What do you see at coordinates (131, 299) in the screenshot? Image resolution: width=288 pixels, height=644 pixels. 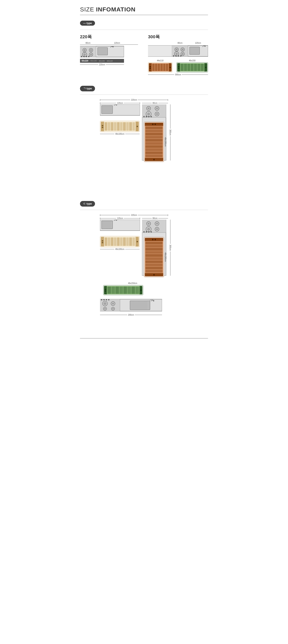 I see `c-bottom-section: 46x150cm` at bounding box center [131, 299].